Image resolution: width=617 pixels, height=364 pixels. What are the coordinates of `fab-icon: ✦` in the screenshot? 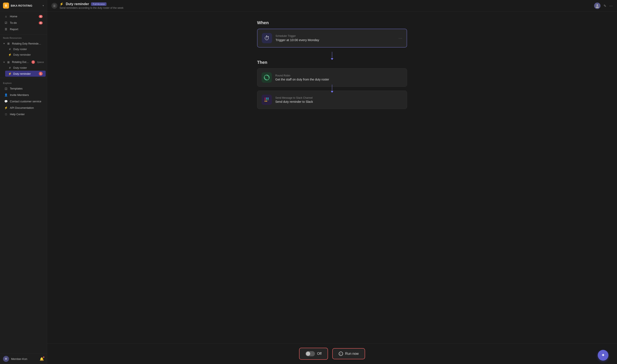 It's located at (603, 355).